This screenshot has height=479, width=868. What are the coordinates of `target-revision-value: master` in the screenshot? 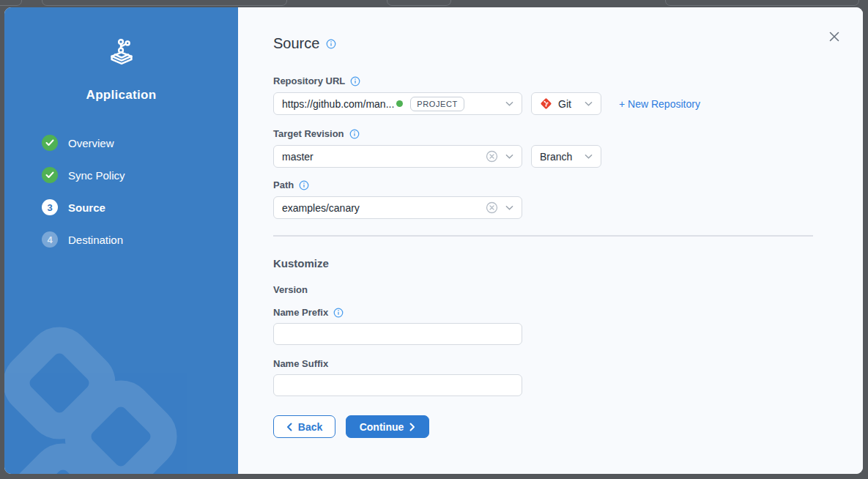 It's located at (297, 157).